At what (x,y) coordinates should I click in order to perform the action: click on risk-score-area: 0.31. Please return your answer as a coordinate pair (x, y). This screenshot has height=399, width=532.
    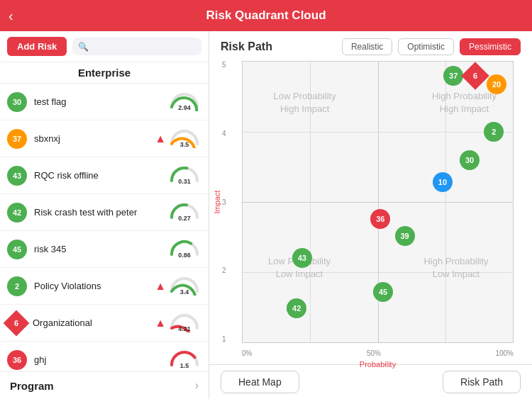
    Looking at the image, I should click on (184, 176).